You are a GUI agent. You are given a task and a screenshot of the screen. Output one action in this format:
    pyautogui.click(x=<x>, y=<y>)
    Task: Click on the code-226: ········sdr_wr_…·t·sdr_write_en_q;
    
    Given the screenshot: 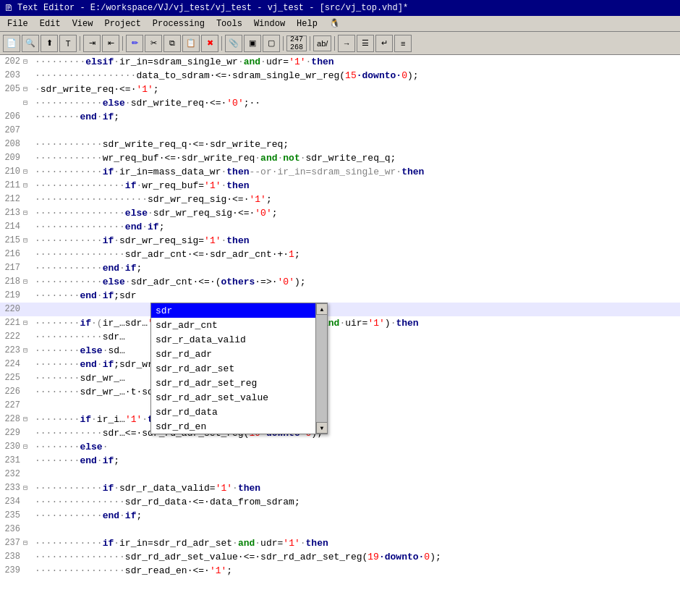 What is the action you would take?
    pyautogui.click(x=357, y=392)
    